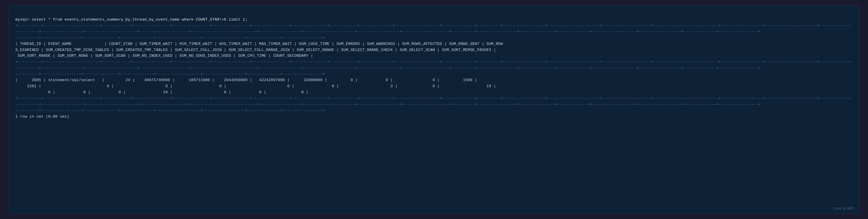 This screenshot has width=868, height=219. I want to click on column-header-1: | THREAD_ID | EVENT_NAME | COUNT_STAR | …, so click(259, 44).